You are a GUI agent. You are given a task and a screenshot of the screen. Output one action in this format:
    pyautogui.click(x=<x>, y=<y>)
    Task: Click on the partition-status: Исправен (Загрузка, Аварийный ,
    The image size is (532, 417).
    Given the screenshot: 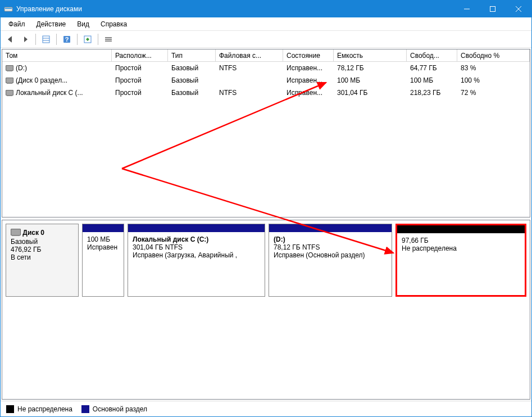 What is the action you would take?
    pyautogui.click(x=197, y=255)
    